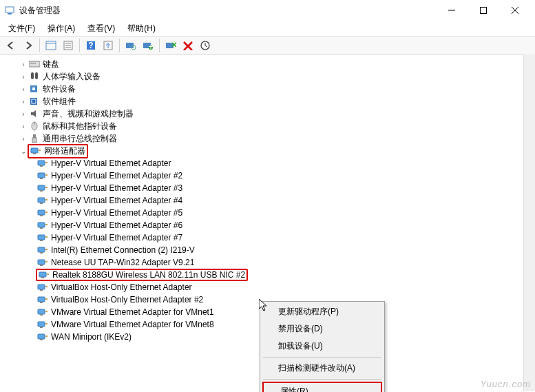  What do you see at coordinates (322, 387) in the screenshot?
I see `ctx-properties: 属性(R)` at bounding box center [322, 387].